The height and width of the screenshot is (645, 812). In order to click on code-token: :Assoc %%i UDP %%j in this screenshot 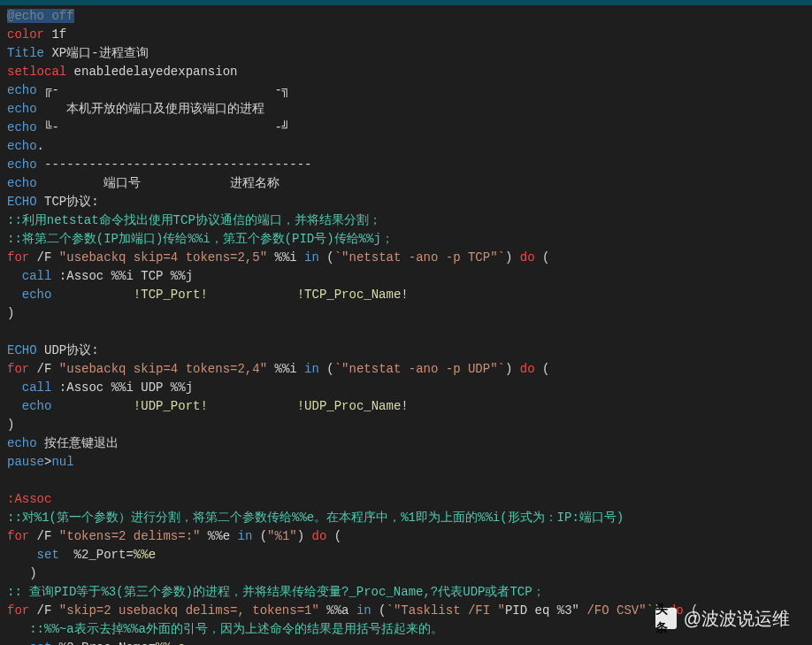, I will do `click(122, 388)`.